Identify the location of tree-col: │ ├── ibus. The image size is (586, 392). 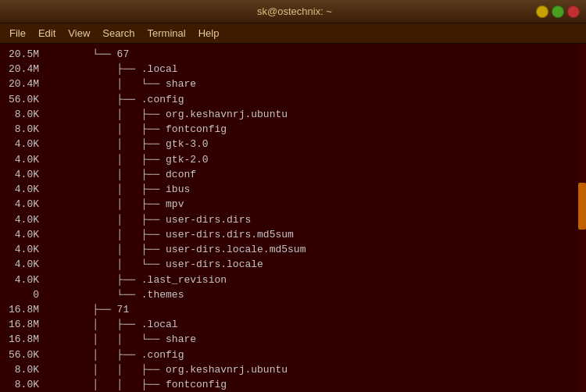
(117, 189).